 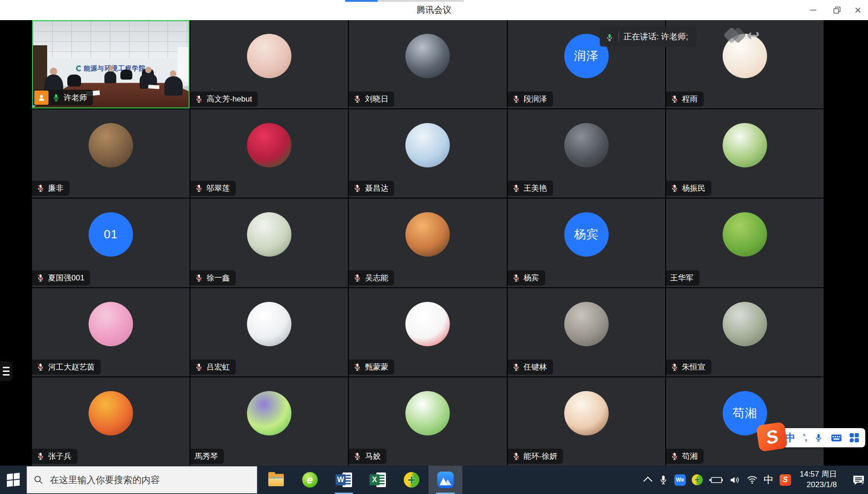 What do you see at coordinates (663, 480) in the screenshot?
I see `tray-microphone-icon` at bounding box center [663, 480].